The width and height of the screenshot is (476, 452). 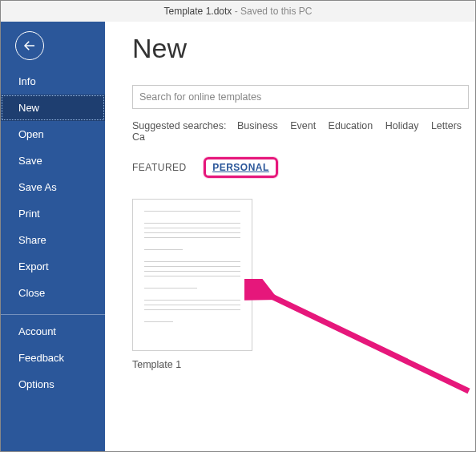 I want to click on tab-featured: FEATURED, so click(x=159, y=167).